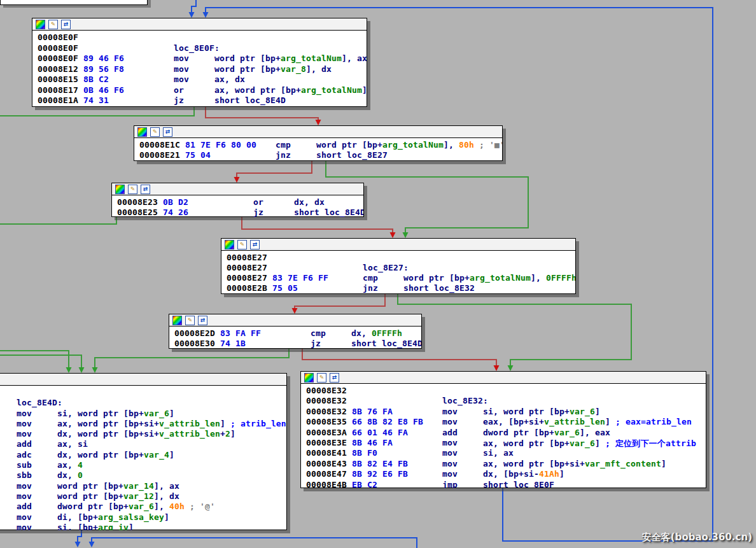 This screenshot has height=548, width=756. What do you see at coordinates (503, 484) in the screenshot?
I see `asm-line: 00008E4BEB C2jmpshort loc_8E0F` at bounding box center [503, 484].